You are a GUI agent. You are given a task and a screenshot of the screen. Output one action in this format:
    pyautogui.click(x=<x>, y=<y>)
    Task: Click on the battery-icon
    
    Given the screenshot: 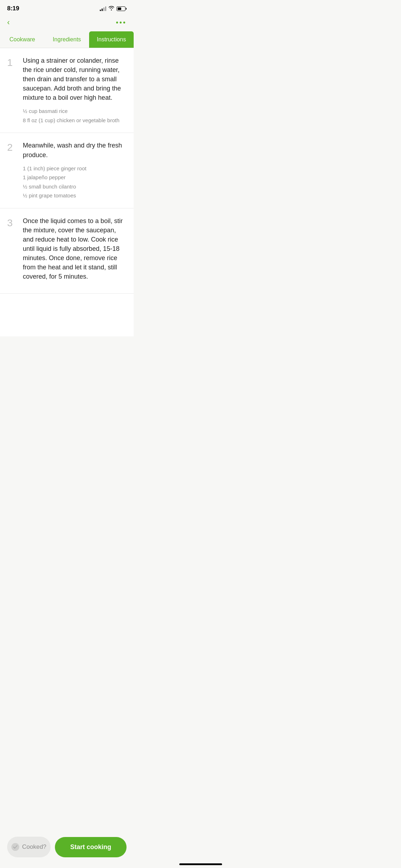 What is the action you would take?
    pyautogui.click(x=122, y=9)
    